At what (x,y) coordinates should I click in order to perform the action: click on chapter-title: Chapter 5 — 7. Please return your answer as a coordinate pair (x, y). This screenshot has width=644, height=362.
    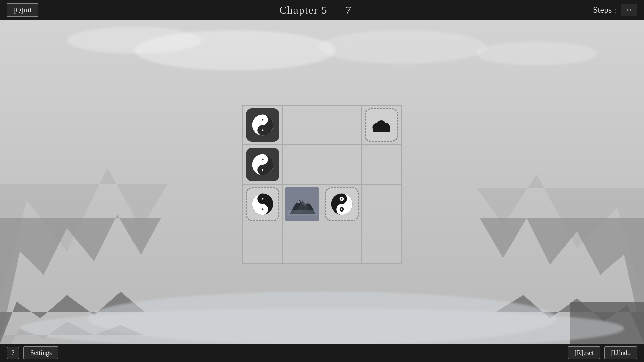
    Looking at the image, I should click on (315, 10).